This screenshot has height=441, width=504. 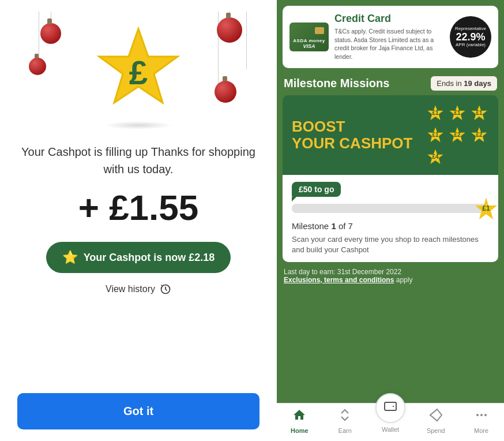 I want to click on more-icon, so click(x=482, y=417).